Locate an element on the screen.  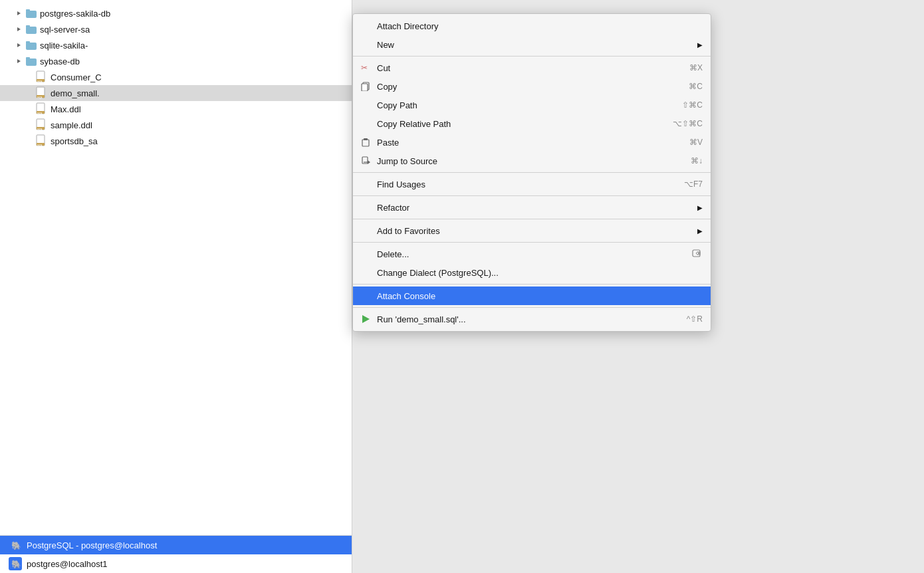
menu-item-delete: Delete... is located at coordinates (532, 254).